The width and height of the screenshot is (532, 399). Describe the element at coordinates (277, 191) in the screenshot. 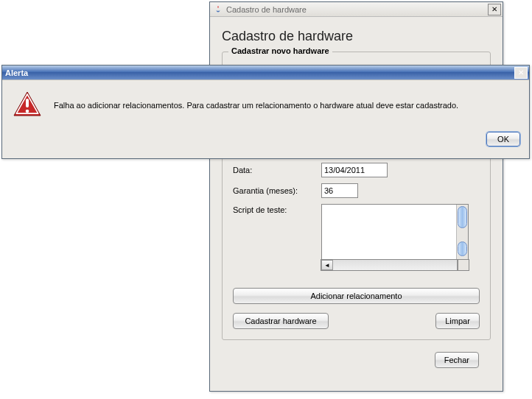

I see `garantia-label: Garantia (meses):` at that location.